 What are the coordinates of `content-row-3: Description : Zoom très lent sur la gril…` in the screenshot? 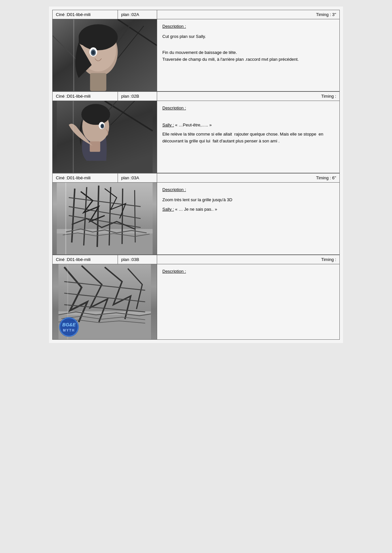 It's located at (196, 219).